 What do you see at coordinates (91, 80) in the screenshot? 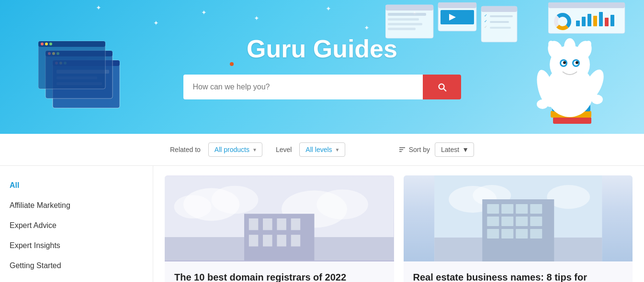
I see `browser-stack-decoration` at bounding box center [91, 80].